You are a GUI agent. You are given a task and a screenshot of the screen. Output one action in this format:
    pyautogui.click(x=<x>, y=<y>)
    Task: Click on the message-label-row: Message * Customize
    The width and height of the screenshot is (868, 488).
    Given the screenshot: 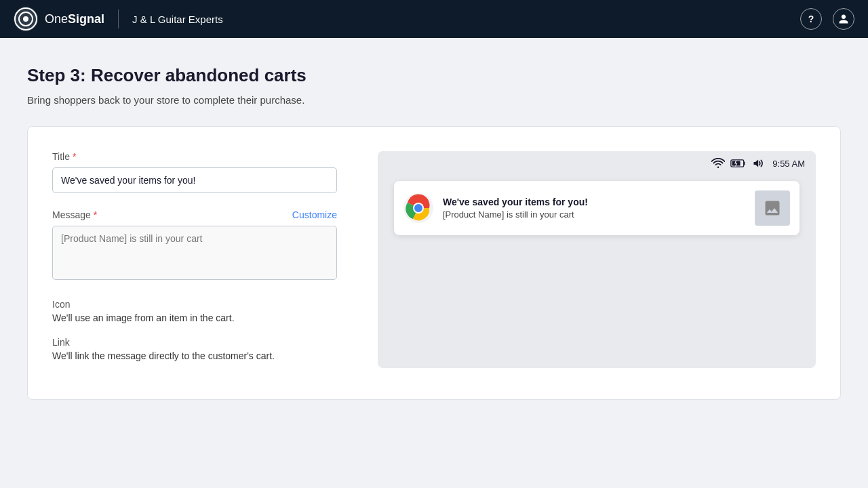 What is the action you would take?
    pyautogui.click(x=195, y=215)
    